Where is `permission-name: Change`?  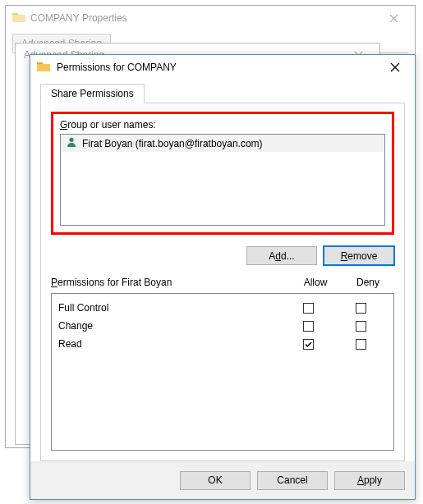 permission-name: Change is located at coordinates (170, 326).